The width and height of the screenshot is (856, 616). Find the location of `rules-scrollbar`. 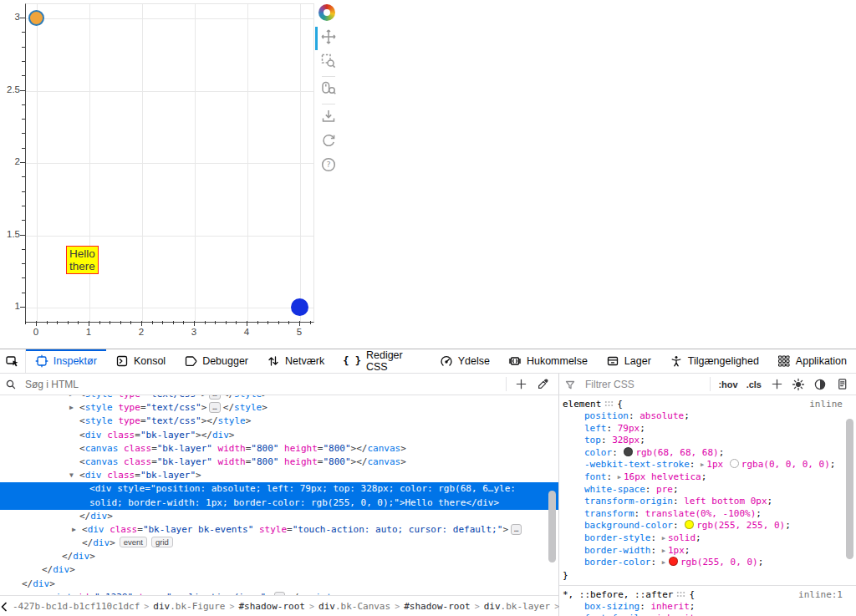

rules-scrollbar is located at coordinates (849, 489).